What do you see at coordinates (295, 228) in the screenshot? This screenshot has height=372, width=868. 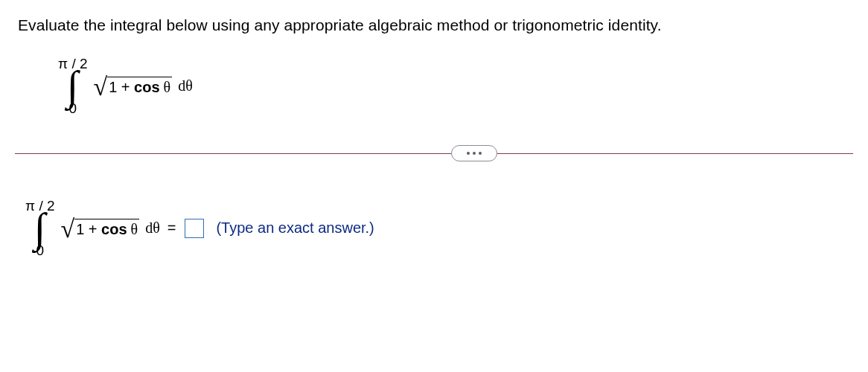 I see `answer-hint: (Type an exact answer.)` at bounding box center [295, 228].